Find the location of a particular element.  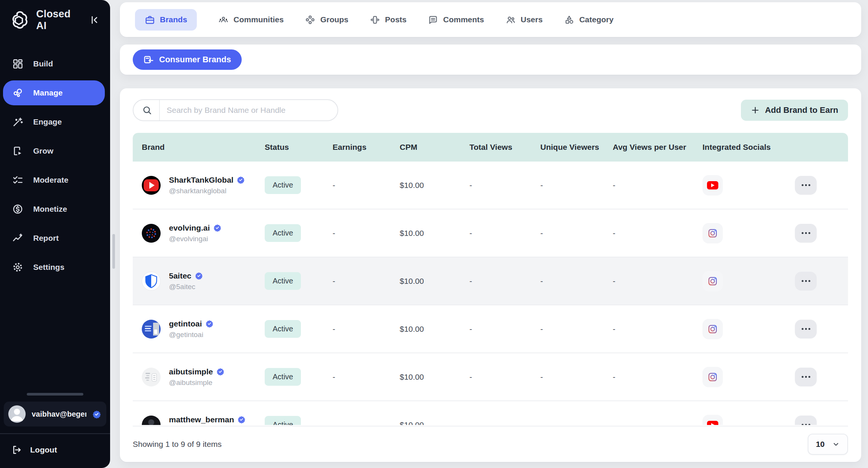

sidebar-scrollbar is located at coordinates (114, 251).